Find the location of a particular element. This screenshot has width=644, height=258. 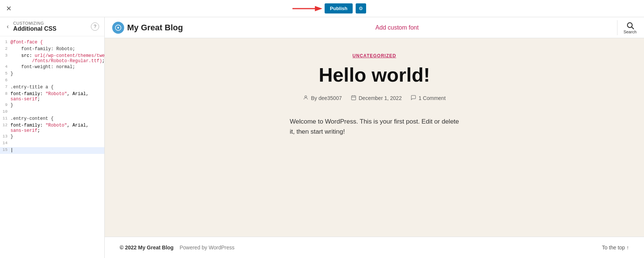

line-number: 1 is located at coordinates (5, 43).